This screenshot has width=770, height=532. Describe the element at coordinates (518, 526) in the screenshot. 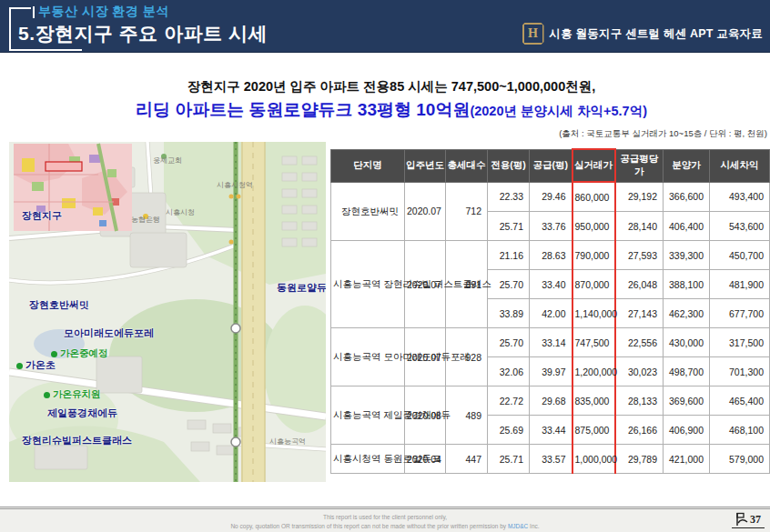

I see `footer-brand: MJD&C` at that location.